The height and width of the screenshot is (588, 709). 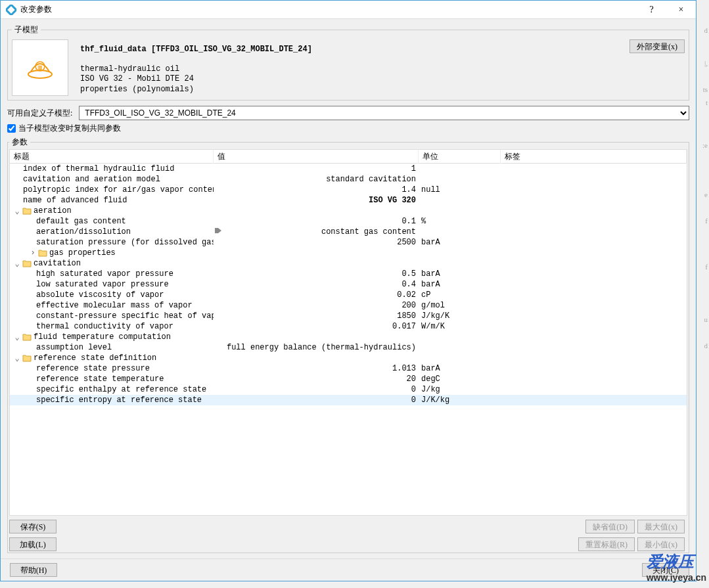 I want to click on tree-group-g-aeration: ⌄aeration, so click(x=348, y=211).